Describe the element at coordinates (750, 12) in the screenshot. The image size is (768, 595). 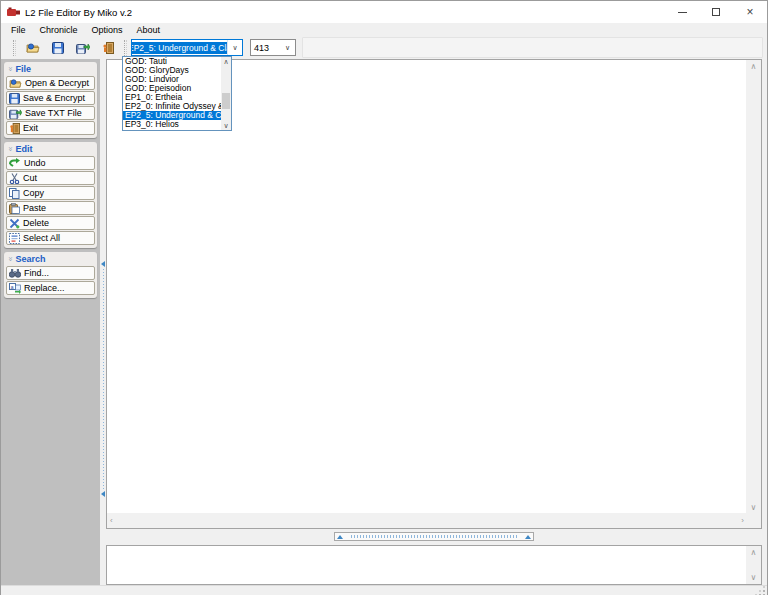
I see `close-button: ×` at that location.